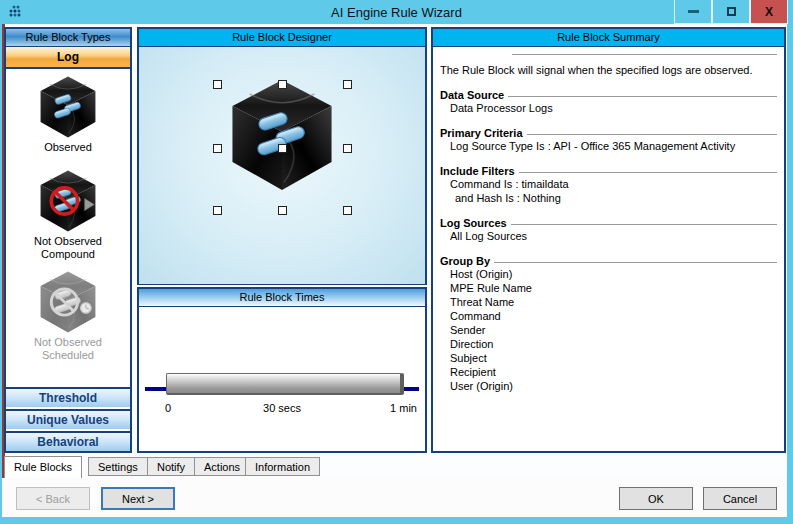 This screenshot has width=793, height=524. What do you see at coordinates (138, 498) in the screenshot?
I see `next-button: Next >` at bounding box center [138, 498].